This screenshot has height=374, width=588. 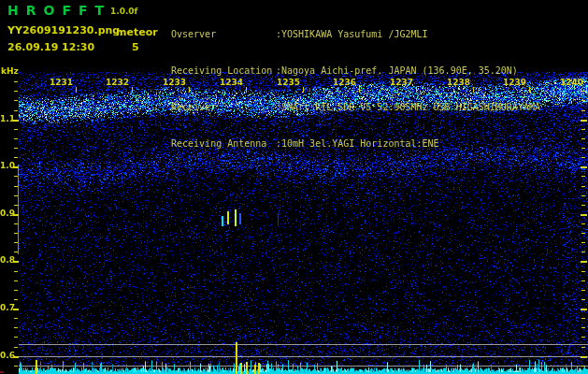 What do you see at coordinates (223, 71) in the screenshot?
I see `location-label: Receiving Location` at bounding box center [223, 71].